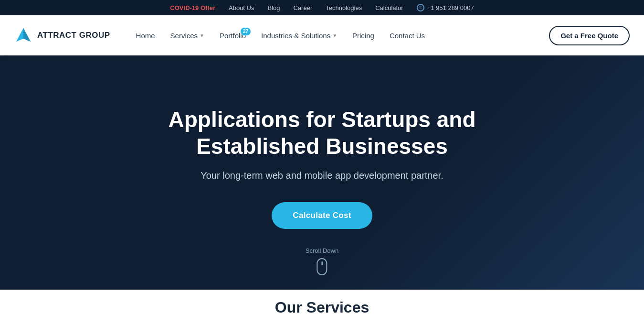  I want to click on blog-link: Blog, so click(274, 8).